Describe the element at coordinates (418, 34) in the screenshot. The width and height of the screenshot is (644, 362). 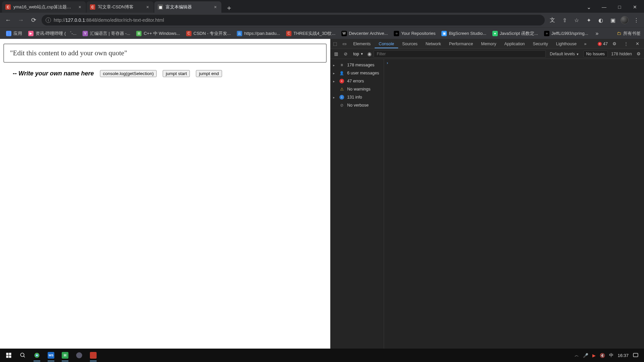
I see `bookmark-label: Your Repositories` at that location.